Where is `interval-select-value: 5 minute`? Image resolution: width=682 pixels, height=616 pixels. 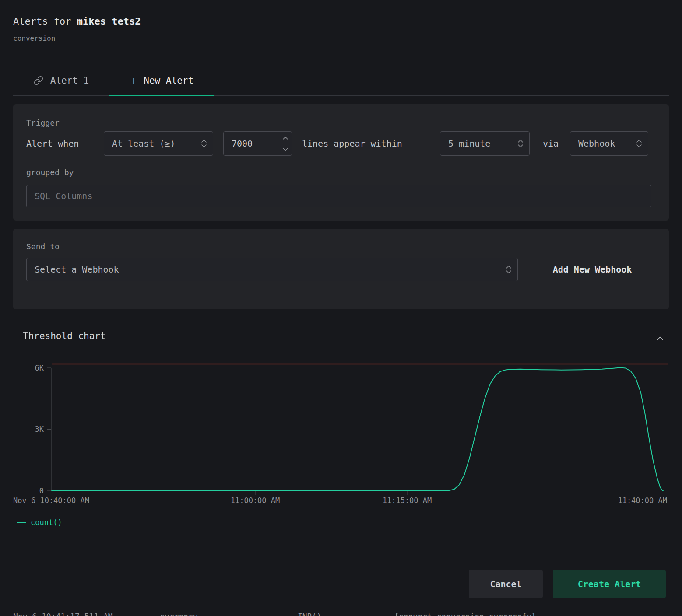 interval-select-value: 5 minute is located at coordinates (469, 144).